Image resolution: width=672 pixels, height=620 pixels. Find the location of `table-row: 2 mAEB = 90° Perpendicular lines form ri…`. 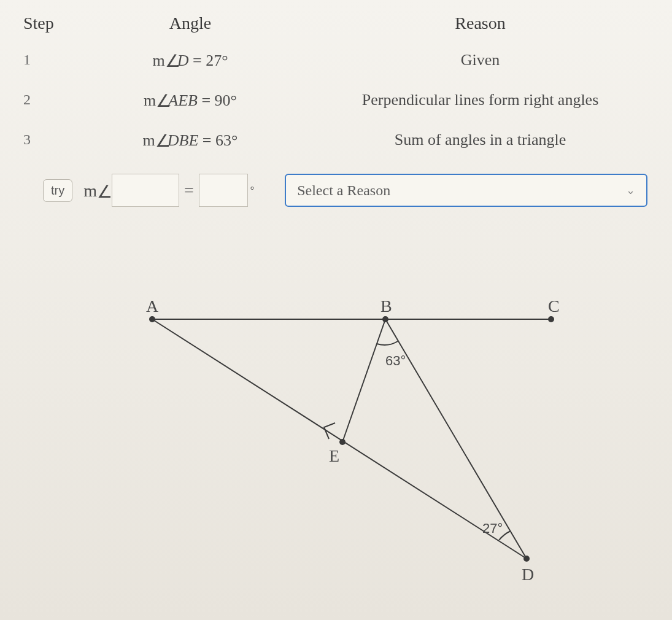

table-row: 2 mAEB = 90° Perpendicular lines form ri… is located at coordinates (336, 99).